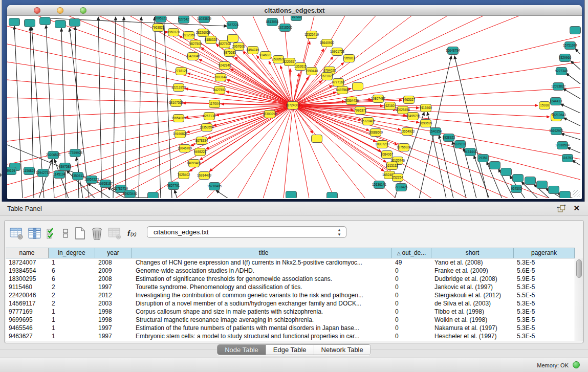 The width and height of the screenshot is (588, 372). I want to click on table-selector-dropdown: citations_edges.txt ▲▼, so click(247, 232).